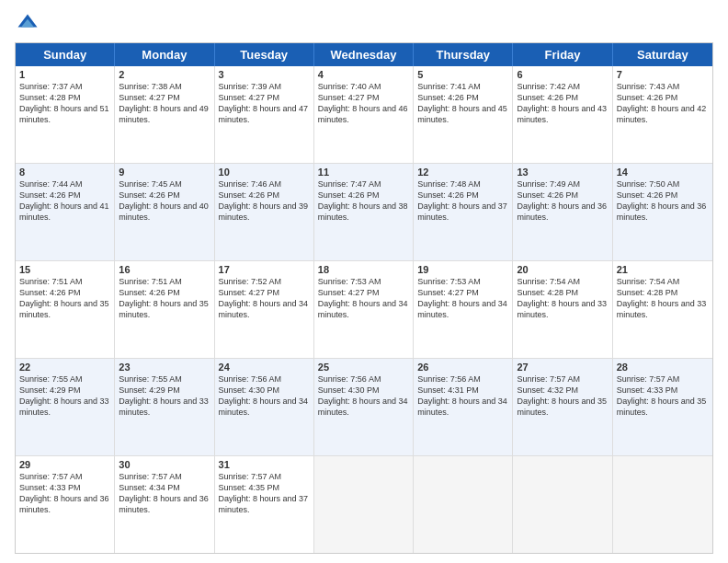 The width and height of the screenshot is (728, 563). I want to click on day-number: 9, so click(164, 172).